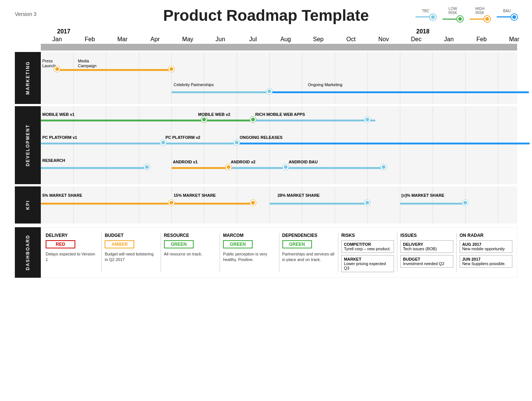 Image resolution: width=532 pixels, height=401 pixels. I want to click on android-v2-dot, so click(286, 167).